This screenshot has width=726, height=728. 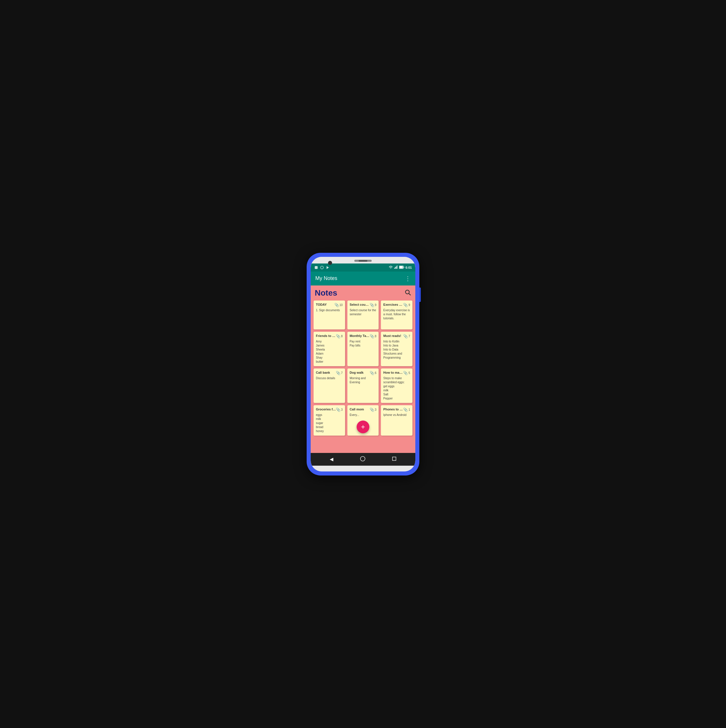 What do you see at coordinates (397, 305) in the screenshot?
I see `note-card-header: Exercises to ... 📎 9` at bounding box center [397, 305].